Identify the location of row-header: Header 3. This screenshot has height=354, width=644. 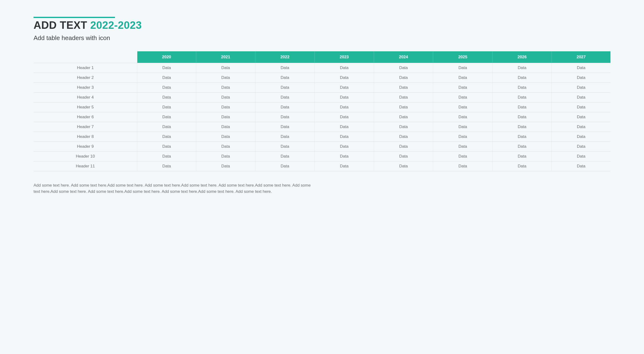
(86, 88).